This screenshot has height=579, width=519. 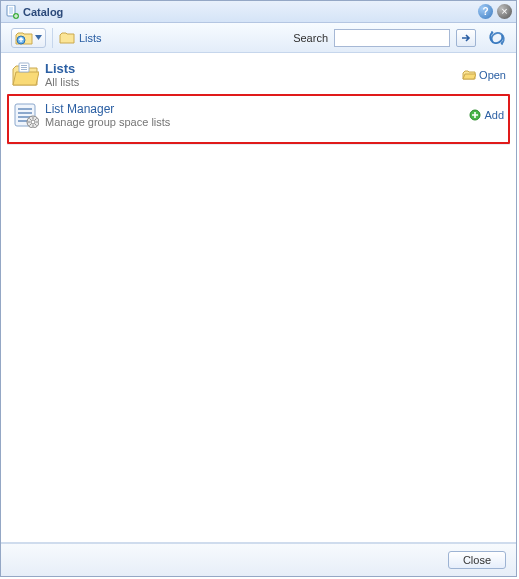 I want to click on add-label: Add, so click(x=494, y=115).